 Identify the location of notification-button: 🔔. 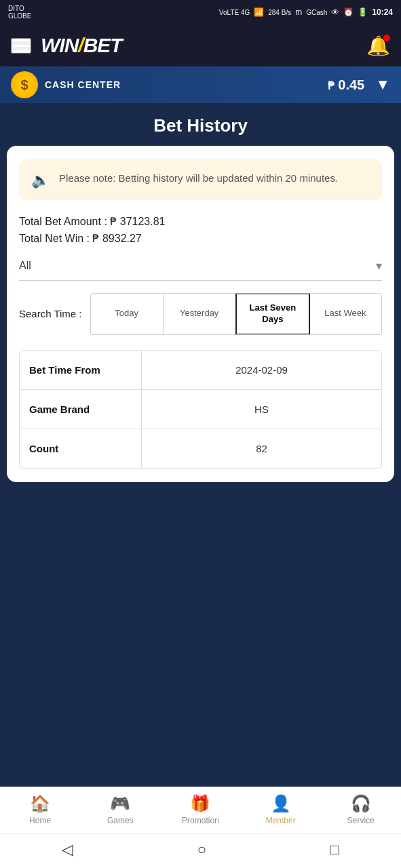
(379, 46).